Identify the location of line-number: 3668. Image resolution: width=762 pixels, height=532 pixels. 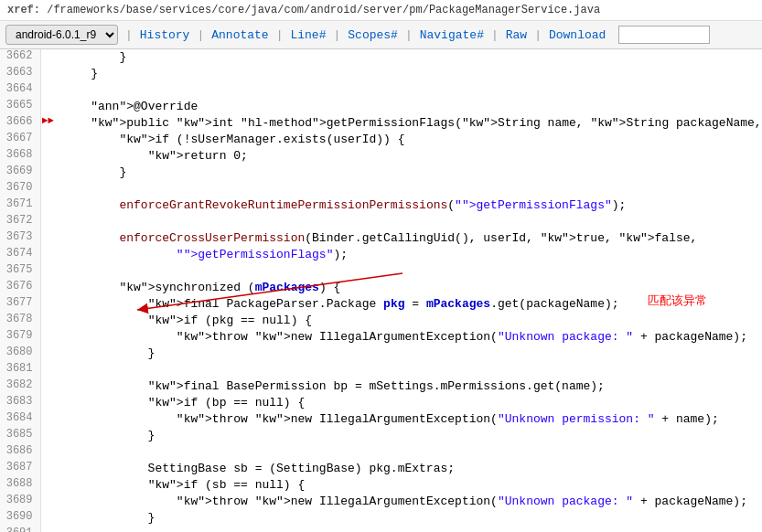
(20, 156).